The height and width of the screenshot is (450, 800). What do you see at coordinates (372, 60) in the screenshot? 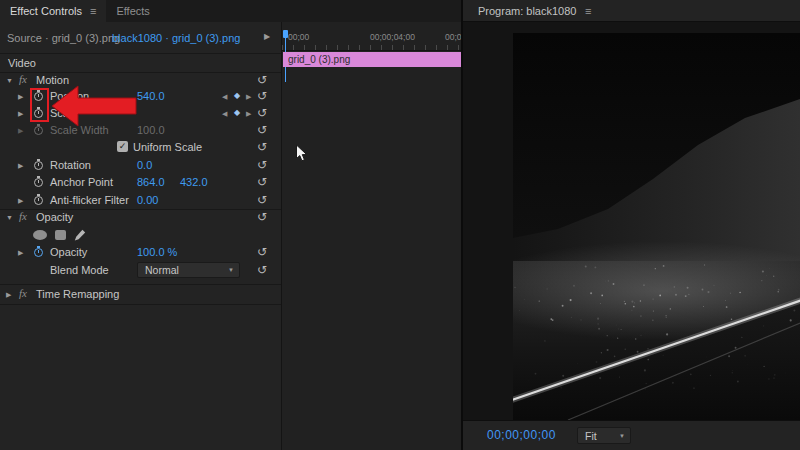
I see `timeline-clip: grid_0 (3).png` at bounding box center [372, 60].